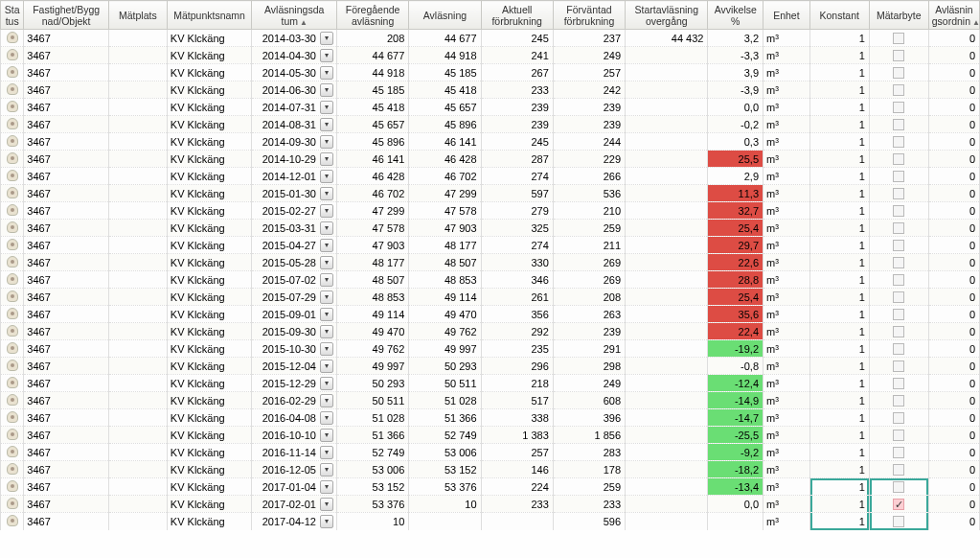  What do you see at coordinates (444, 453) in the screenshot?
I see `cell-reading: 53 006` at bounding box center [444, 453].